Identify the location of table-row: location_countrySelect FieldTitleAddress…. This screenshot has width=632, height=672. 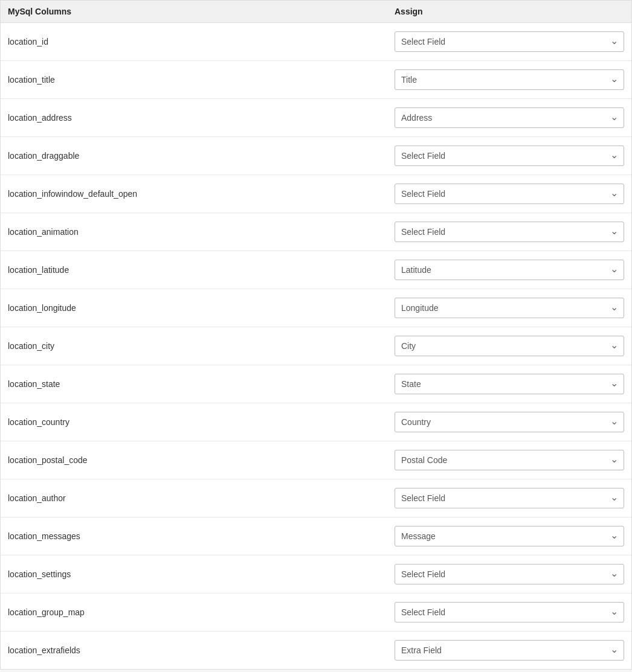
(316, 423).